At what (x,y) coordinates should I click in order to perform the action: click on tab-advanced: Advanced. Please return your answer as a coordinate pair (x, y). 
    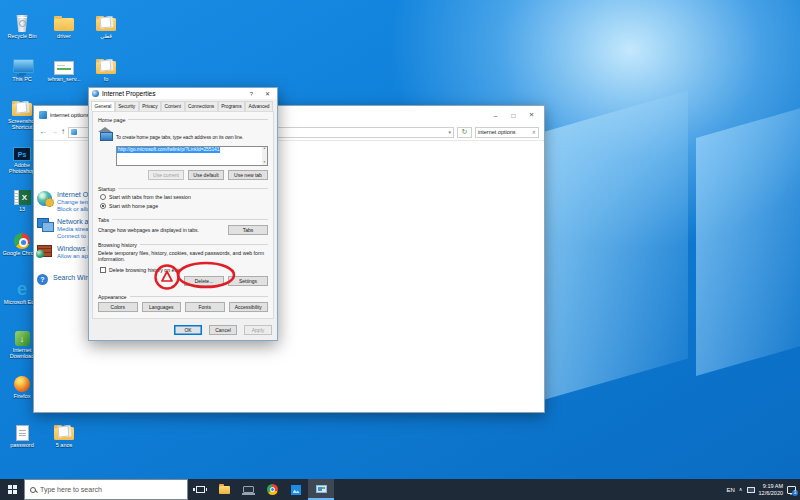
    Looking at the image, I should click on (259, 106).